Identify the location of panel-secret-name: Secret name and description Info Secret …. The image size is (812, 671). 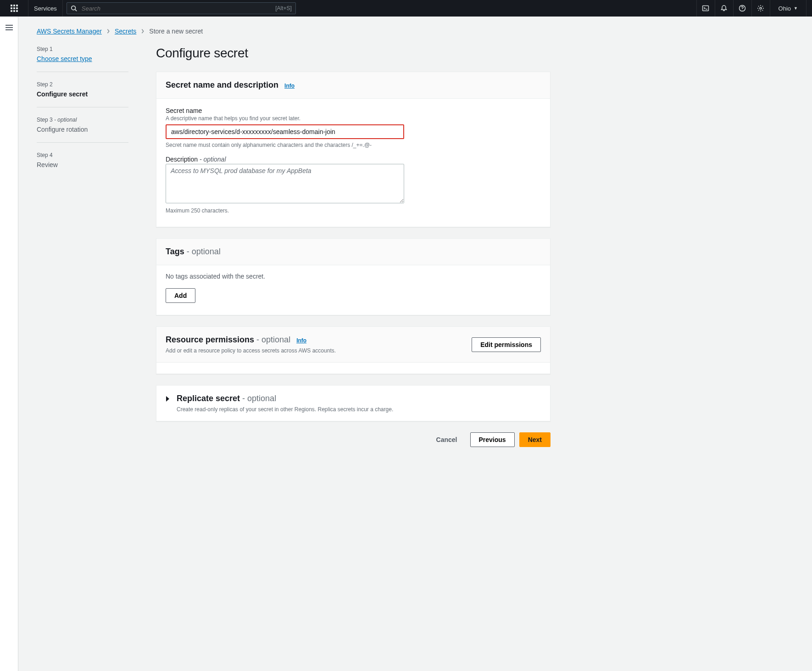
(353, 150).